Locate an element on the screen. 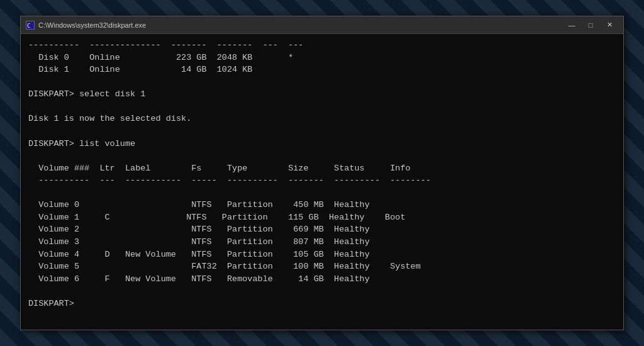 The height and width of the screenshot is (346, 644). terminal-line: Volume 4 D New Volume NTFS Partition 105… is located at coordinates (322, 255).